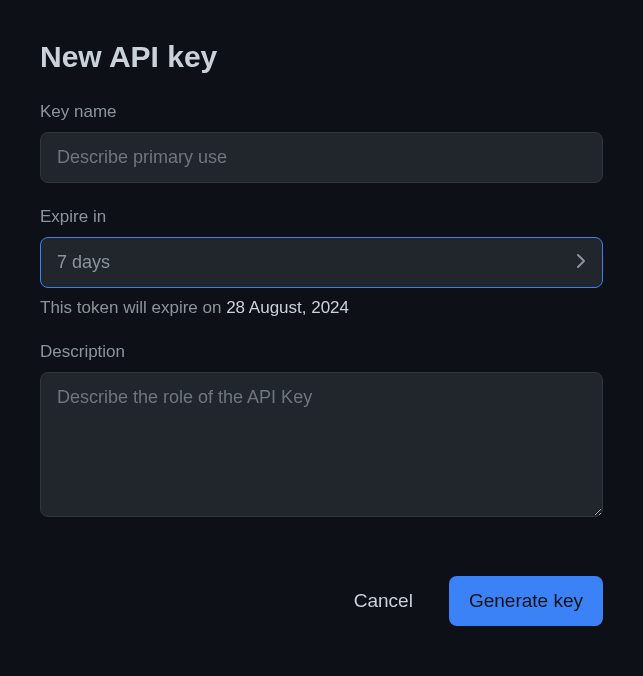 The width and height of the screenshot is (643, 676). I want to click on generate-key-button: Generate key, so click(526, 601).